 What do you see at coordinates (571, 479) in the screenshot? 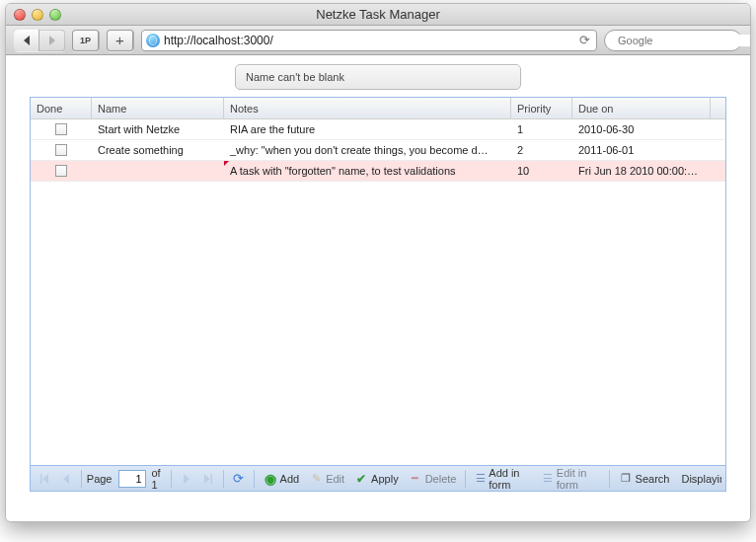
I see `edit-in-form-button: ☰ Edit in form` at bounding box center [571, 479].